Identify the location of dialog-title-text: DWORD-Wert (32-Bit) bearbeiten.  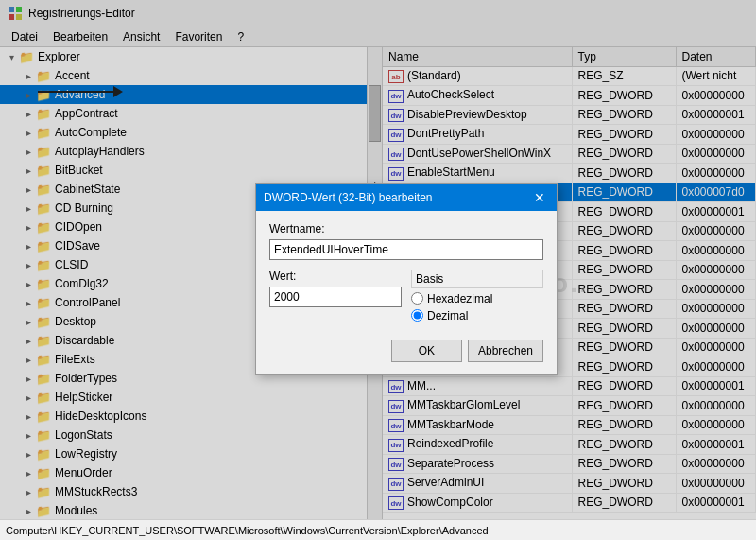
(348, 198).